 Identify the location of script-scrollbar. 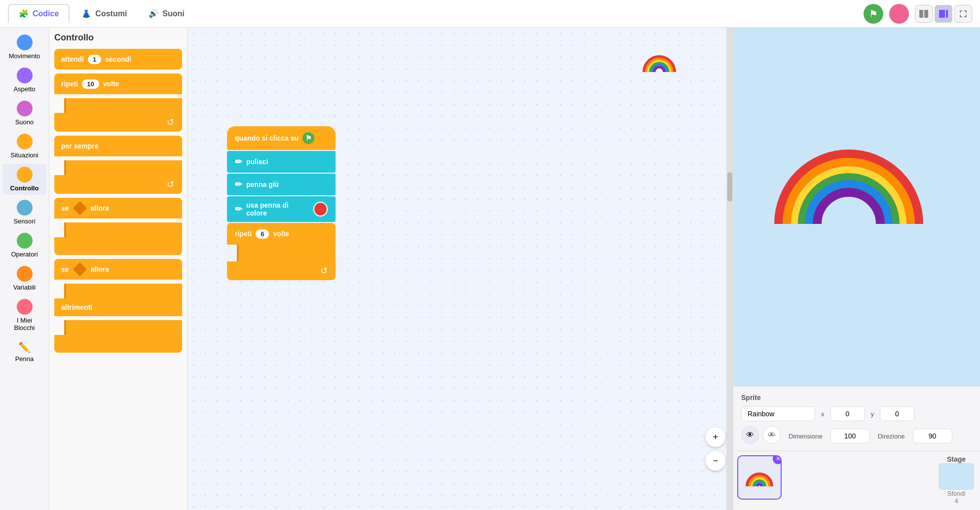
(730, 269).